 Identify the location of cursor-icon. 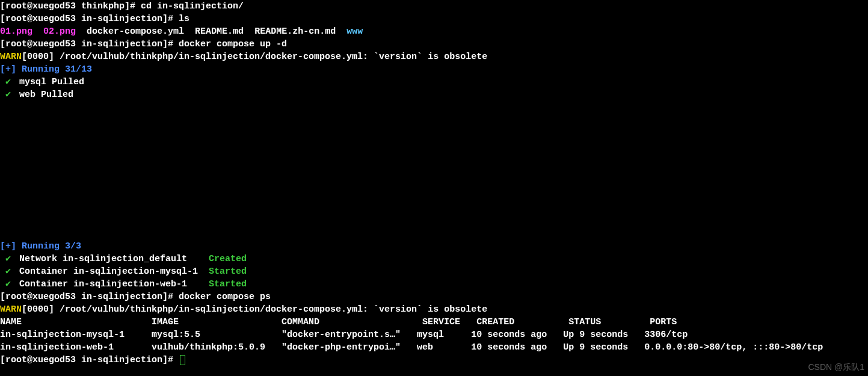
(183, 360).